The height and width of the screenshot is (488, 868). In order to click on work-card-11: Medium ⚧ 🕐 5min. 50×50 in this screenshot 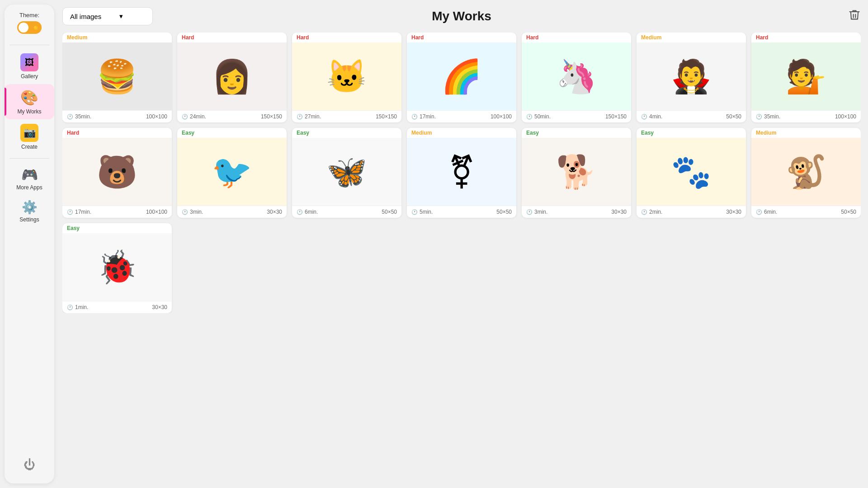, I will do `click(462, 173)`.